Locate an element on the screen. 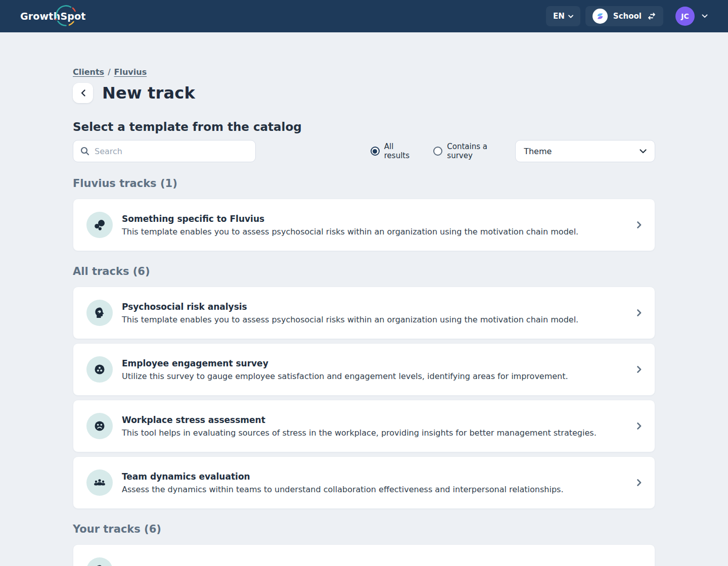 This screenshot has height=566, width=728. card-title: Something specific to Fluvius is located at coordinates (350, 219).